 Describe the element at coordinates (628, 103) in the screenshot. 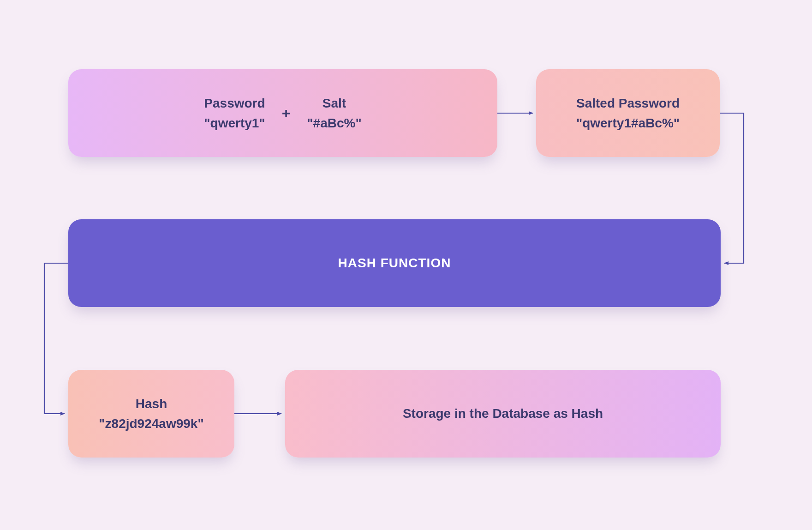

I see `salted-password-label: Salted Password` at that location.